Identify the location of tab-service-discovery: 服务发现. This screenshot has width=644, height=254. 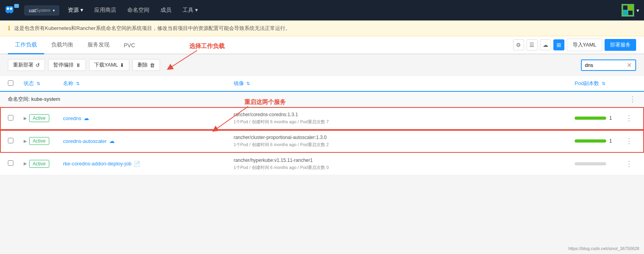
(99, 46).